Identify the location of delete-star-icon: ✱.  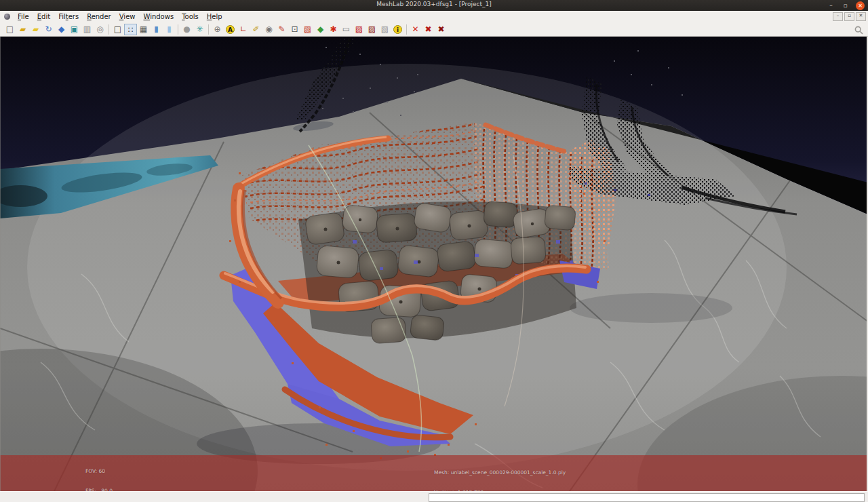
(334, 30).